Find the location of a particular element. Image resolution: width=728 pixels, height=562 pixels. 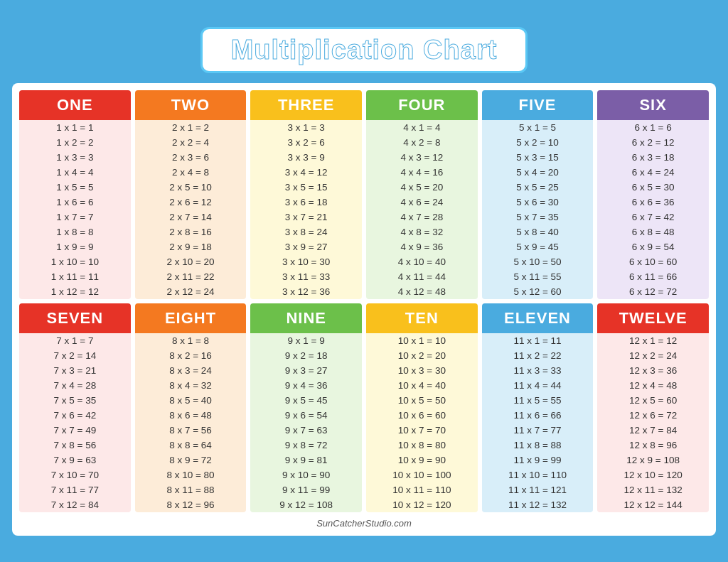

table-header-twelve: TWELVE is located at coordinates (653, 318).